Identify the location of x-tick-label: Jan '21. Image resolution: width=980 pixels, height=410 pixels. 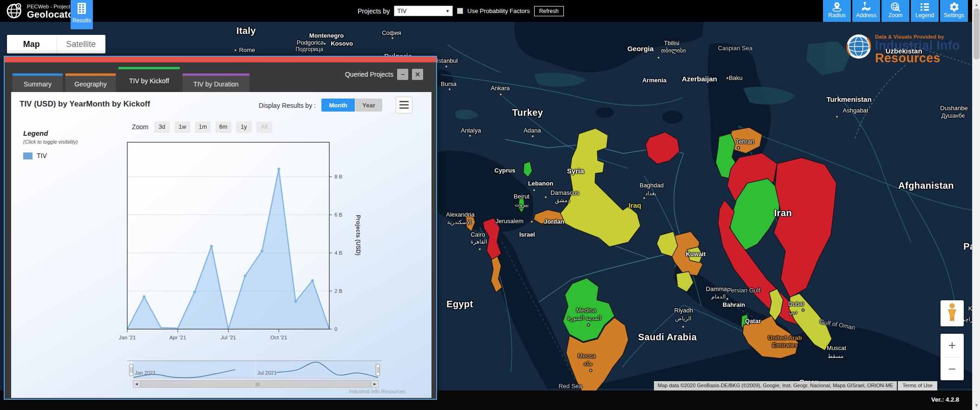
(127, 337).